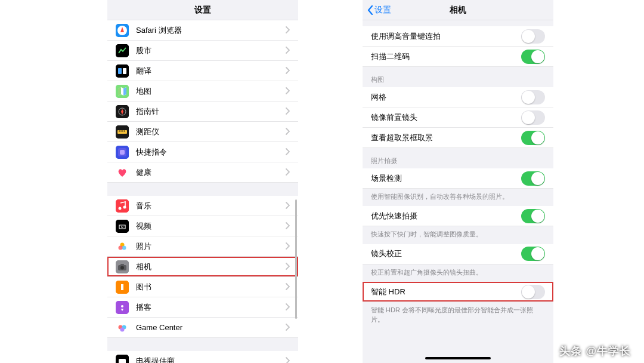 The width and height of the screenshot is (644, 363). Describe the element at coordinates (458, 10) in the screenshot. I see `nav-bar: 设置 相机` at that location.